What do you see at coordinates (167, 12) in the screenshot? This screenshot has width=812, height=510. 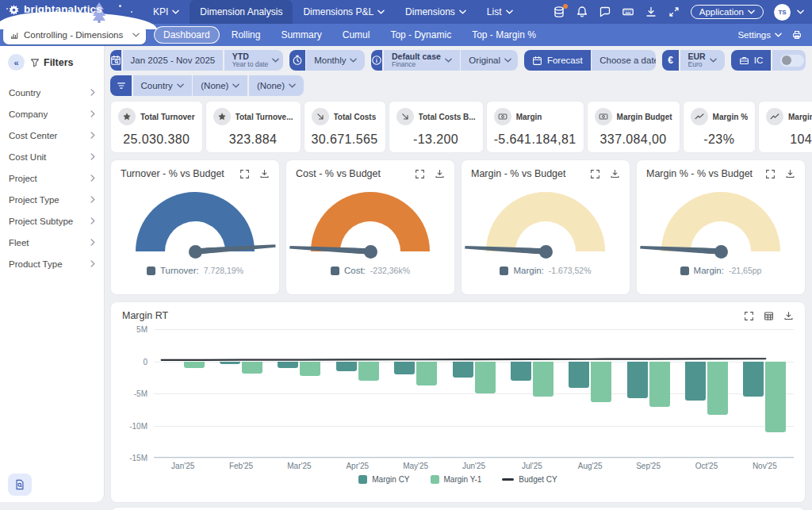 I see `nav-item-kpi: KPI` at bounding box center [167, 12].